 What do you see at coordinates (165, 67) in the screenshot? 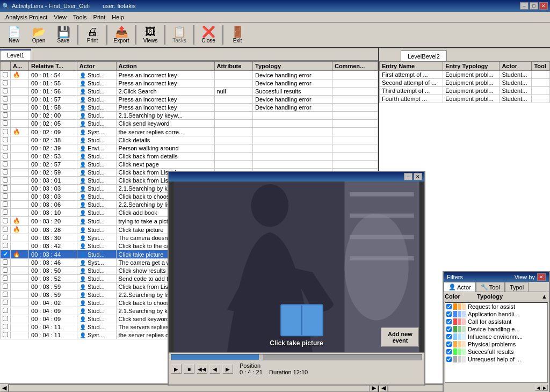
I see `col-header-action: Action` at bounding box center [165, 67].